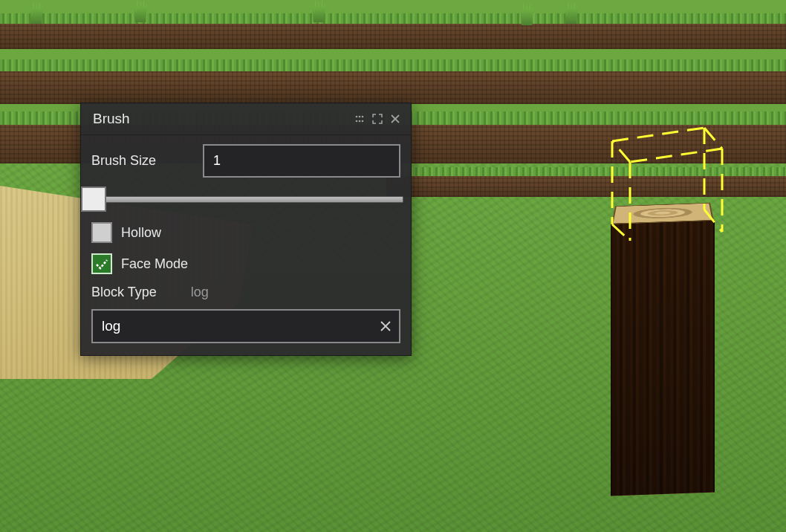 The width and height of the screenshot is (786, 532). Describe the element at coordinates (102, 233) in the screenshot. I see `hollow-checkbox` at that location.